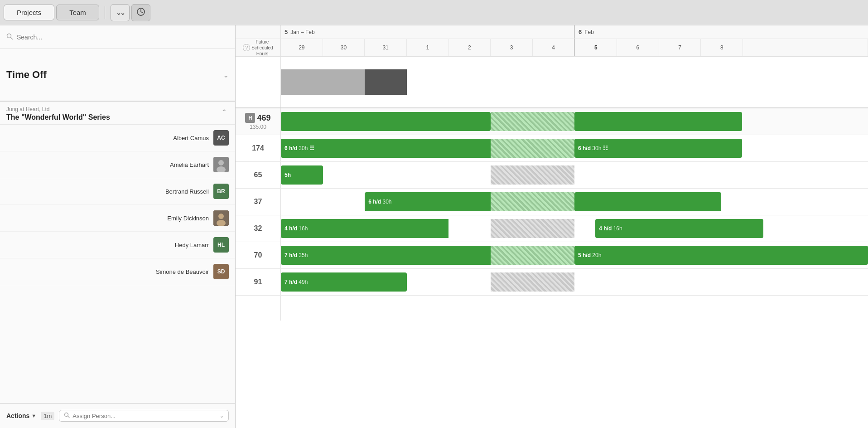 The height and width of the screenshot is (428, 868). I want to click on list-item: Albert Camus AC, so click(118, 138).